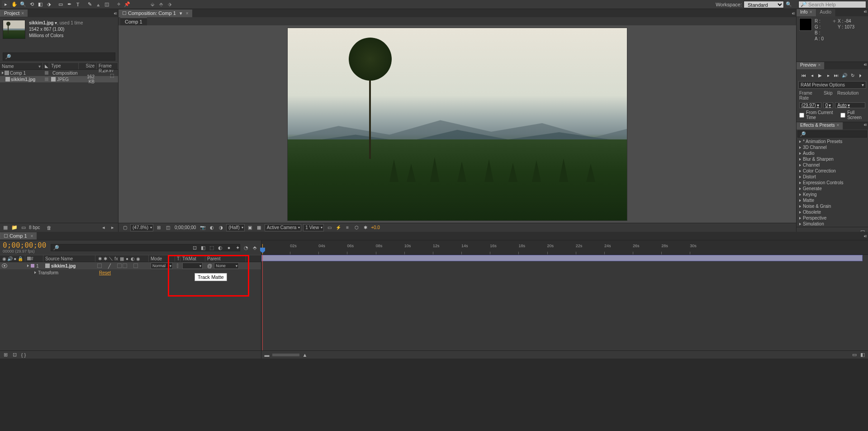 This screenshot has width=868, height=431. I want to click on effects-category: Channel, so click(832, 165).